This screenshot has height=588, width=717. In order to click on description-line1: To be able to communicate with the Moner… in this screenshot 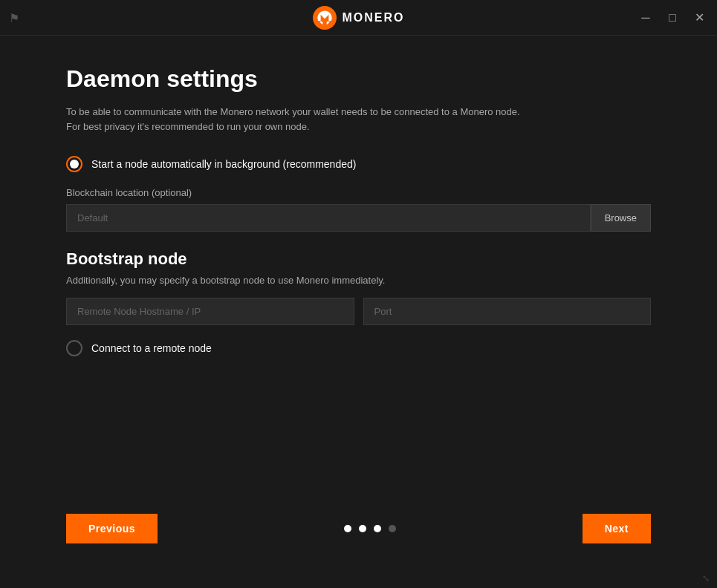, I will do `click(293, 111)`.